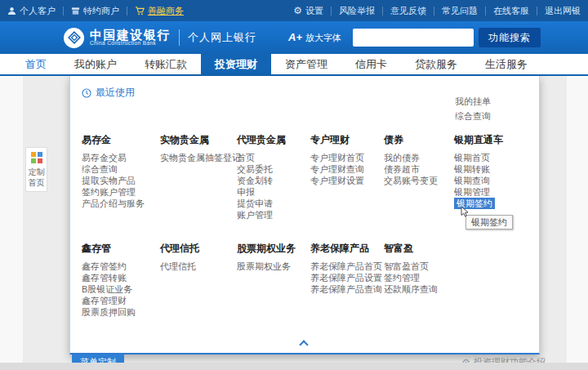 Image resolution: width=588 pixels, height=370 pixels. I want to click on font-zoom-icon: A+, so click(296, 38).